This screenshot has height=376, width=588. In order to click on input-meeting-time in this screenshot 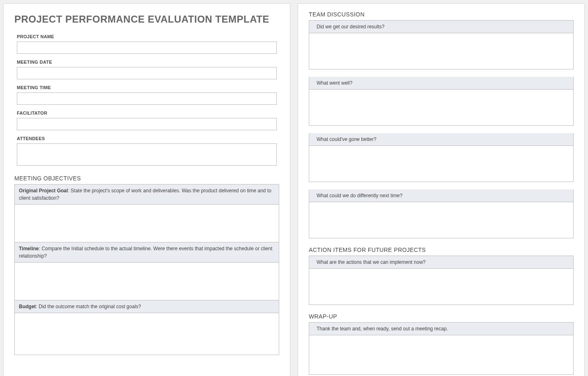, I will do `click(147, 99)`.